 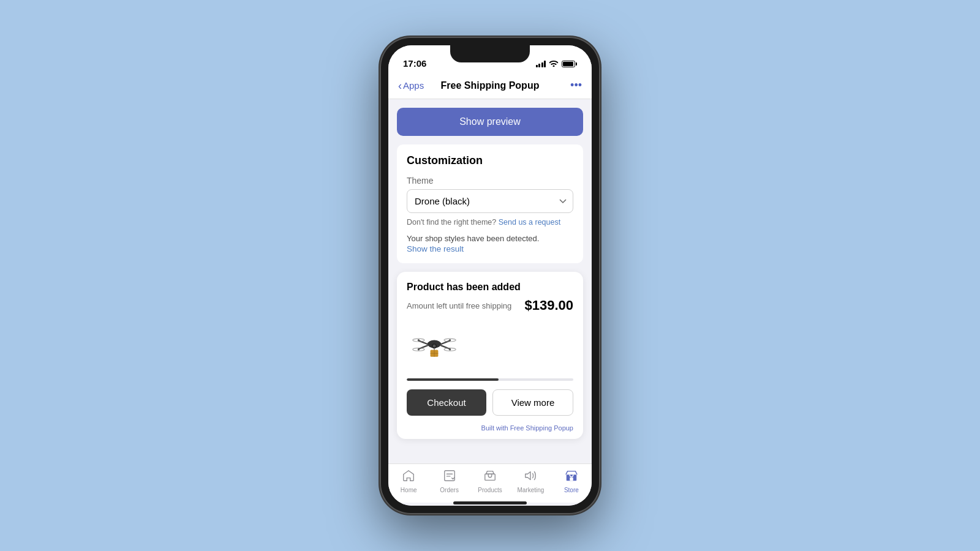 I want to click on more-dots-icon: •••, so click(x=576, y=86).